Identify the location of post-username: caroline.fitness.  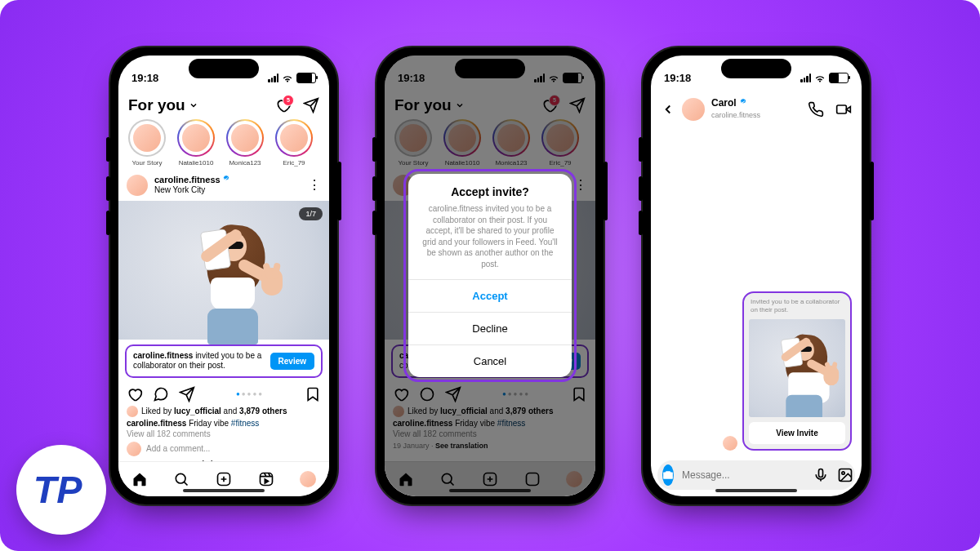
(188, 180).